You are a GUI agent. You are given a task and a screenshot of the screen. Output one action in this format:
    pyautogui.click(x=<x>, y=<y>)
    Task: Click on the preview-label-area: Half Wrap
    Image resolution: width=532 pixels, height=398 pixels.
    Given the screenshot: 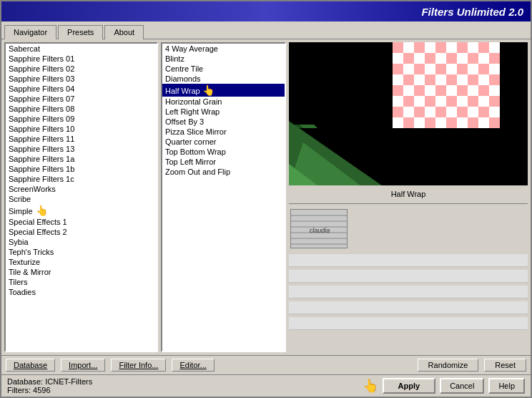 What is the action you would take?
    pyautogui.click(x=408, y=194)
    